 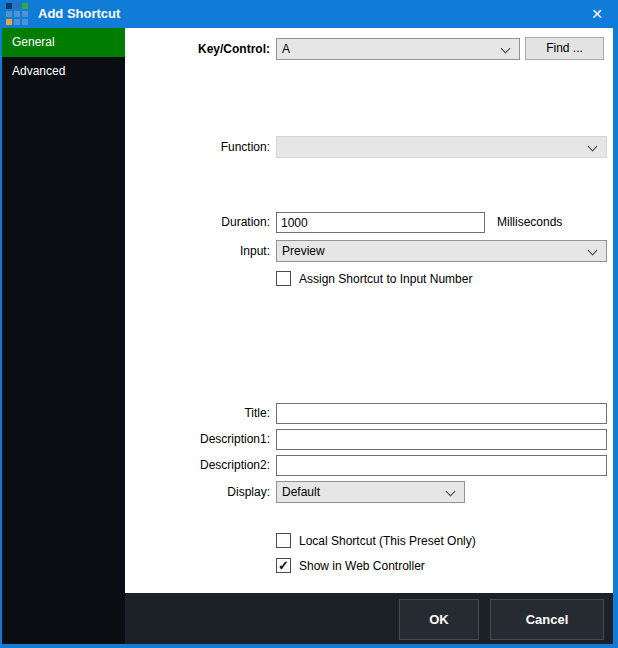 What do you see at coordinates (442, 440) in the screenshot?
I see `description1-input` at bounding box center [442, 440].